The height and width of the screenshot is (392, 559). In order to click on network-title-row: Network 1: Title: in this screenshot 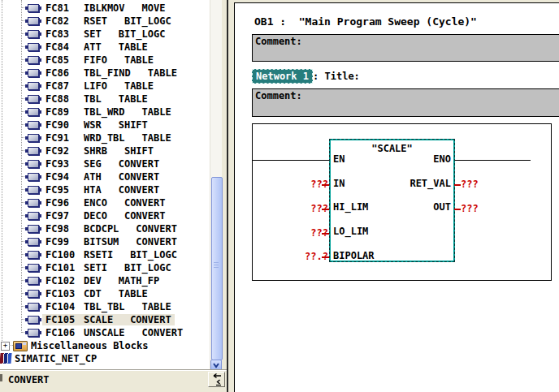, I will do `click(306, 75)`.